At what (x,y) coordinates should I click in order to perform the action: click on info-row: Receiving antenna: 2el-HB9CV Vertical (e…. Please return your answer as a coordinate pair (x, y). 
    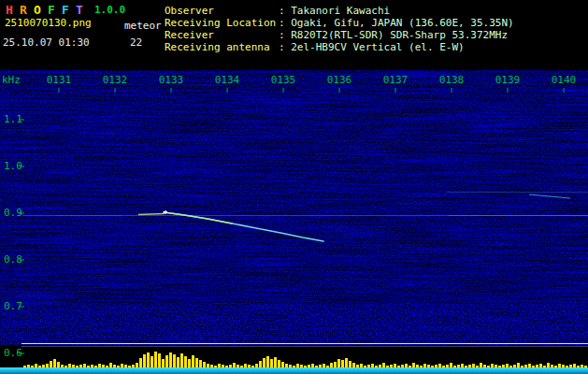
    Looking at the image, I should click on (339, 47).